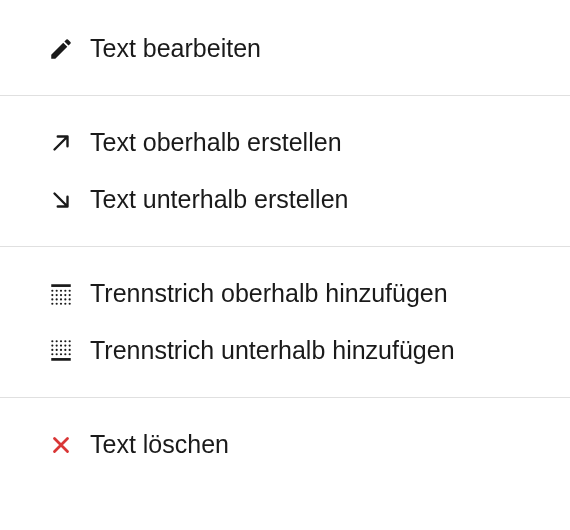  What do you see at coordinates (176, 48) in the screenshot?
I see `edit-text-label: Text bearbeiten` at bounding box center [176, 48].